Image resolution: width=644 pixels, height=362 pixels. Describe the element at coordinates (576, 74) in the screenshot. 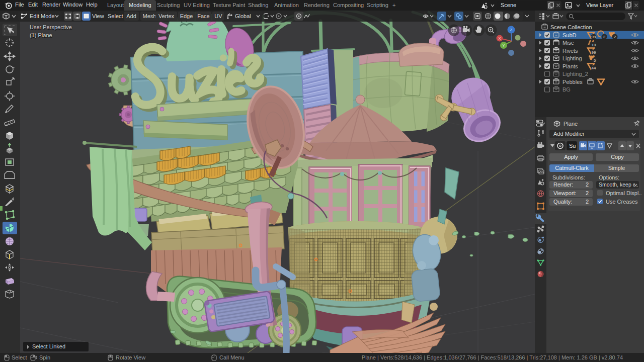

I see `svg-text: Lighting_2` at that location.